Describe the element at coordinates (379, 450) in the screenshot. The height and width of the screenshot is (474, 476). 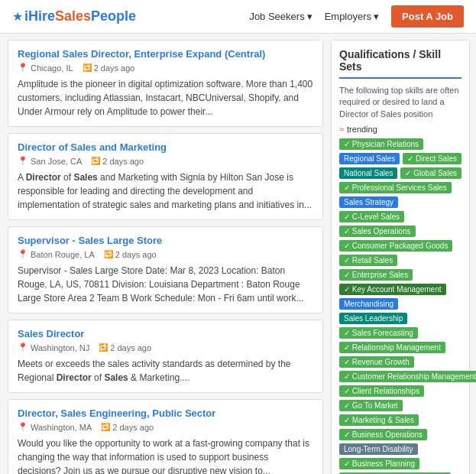
I see `skill-tag: Long-Term Disability` at that location.